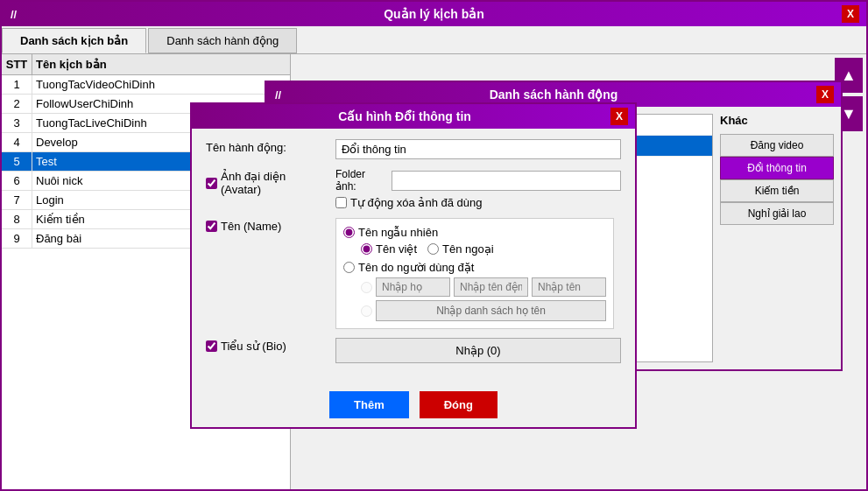 The image size is (868, 491). What do you see at coordinates (417, 203) in the screenshot?
I see `auto-delete-label: Tự động xóa ảnh đã dùng` at bounding box center [417, 203].